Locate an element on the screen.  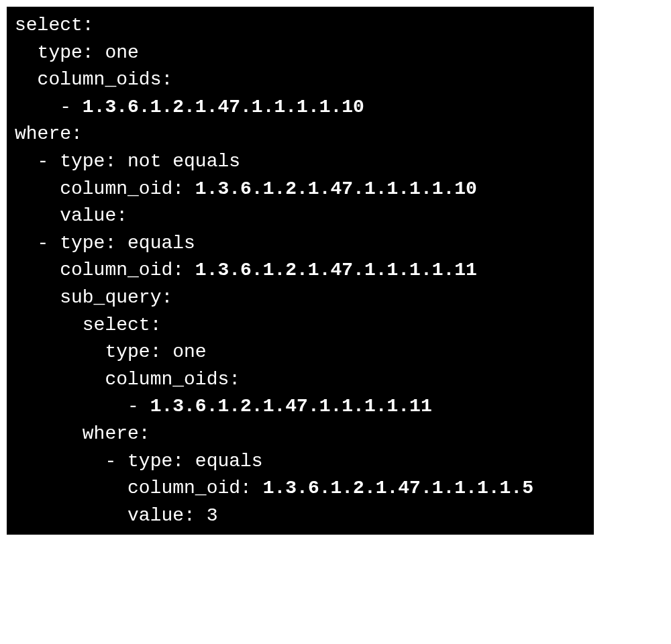
yaml-key: sub_query: is located at coordinates (94, 298).